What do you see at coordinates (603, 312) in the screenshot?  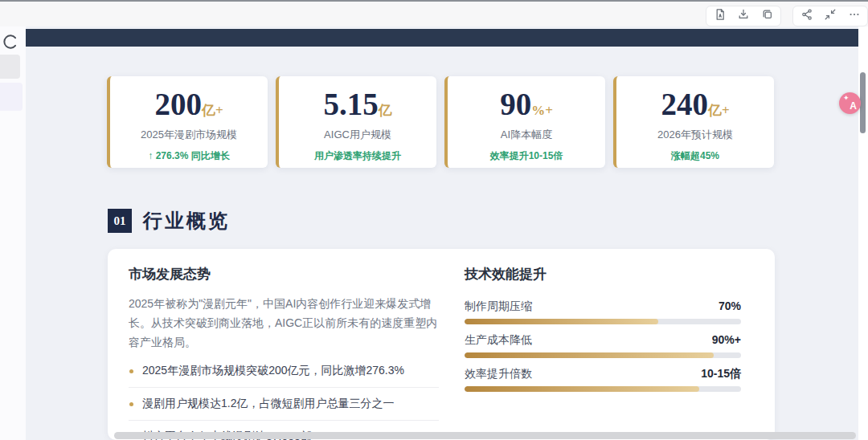 I see `progress-row: 制作周期压缩70%` at bounding box center [603, 312].